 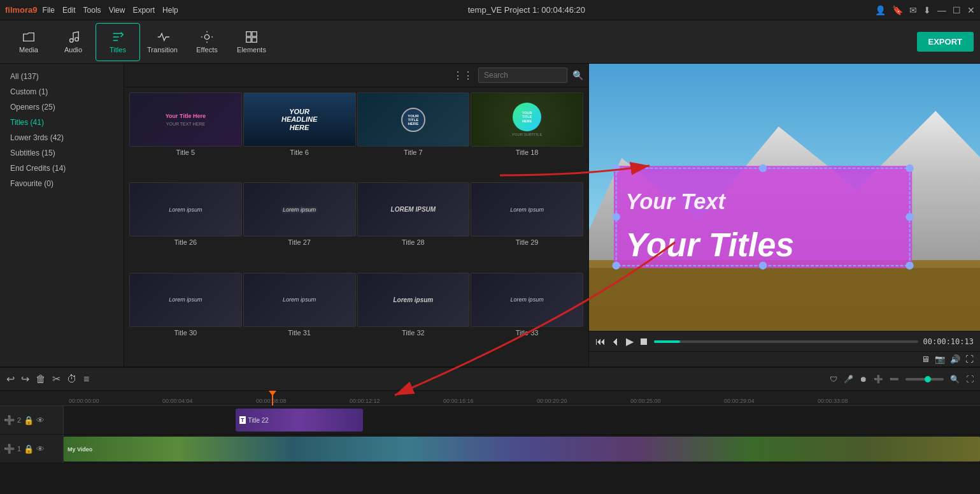 What do you see at coordinates (955, 379) in the screenshot?
I see `tl-zoom-icon: 🔍` at bounding box center [955, 379].